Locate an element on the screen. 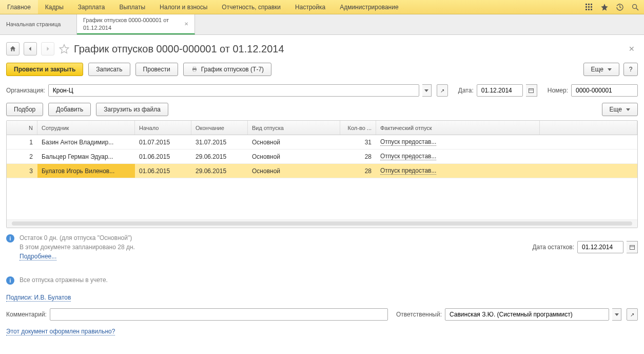 This screenshot has height=354, width=644. add-button: Добавить is located at coordinates (70, 109).